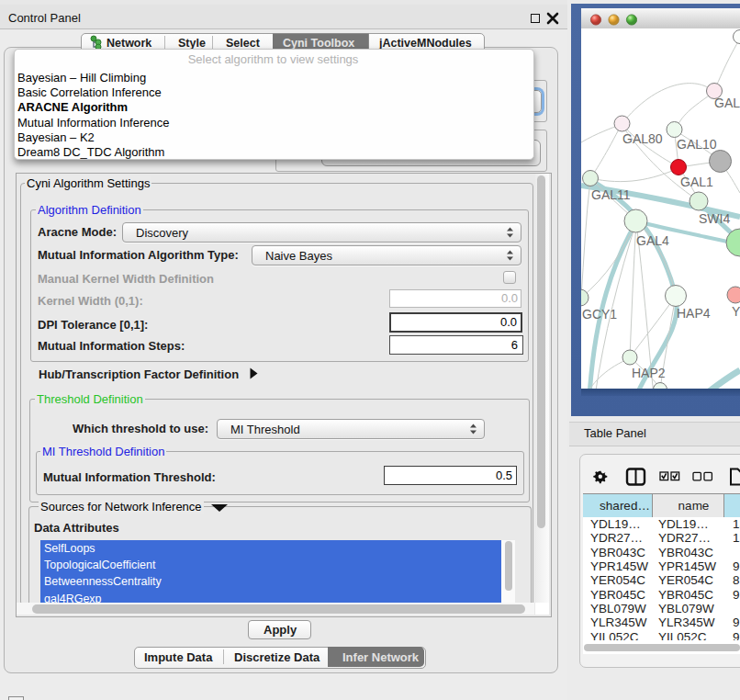  I want to click on svg-text: YJ, so click(736, 311).